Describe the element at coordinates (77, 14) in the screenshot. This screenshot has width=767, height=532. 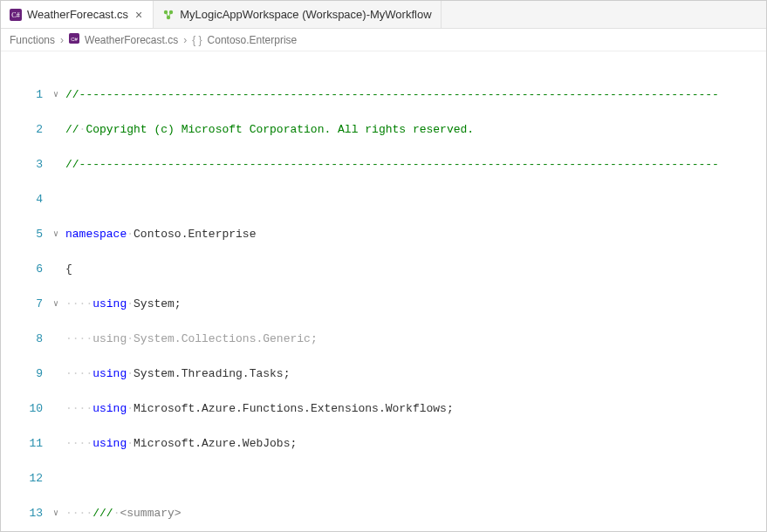
I see `tab-weatherforecast: C# WeatherForecast.cs ×` at that location.